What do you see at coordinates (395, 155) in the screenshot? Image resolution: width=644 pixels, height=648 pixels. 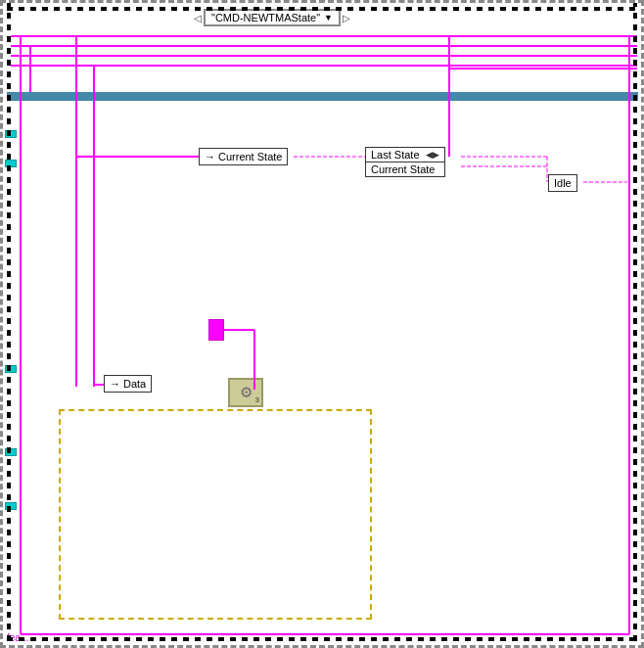 I see `last-state-label: Last State` at bounding box center [395, 155].